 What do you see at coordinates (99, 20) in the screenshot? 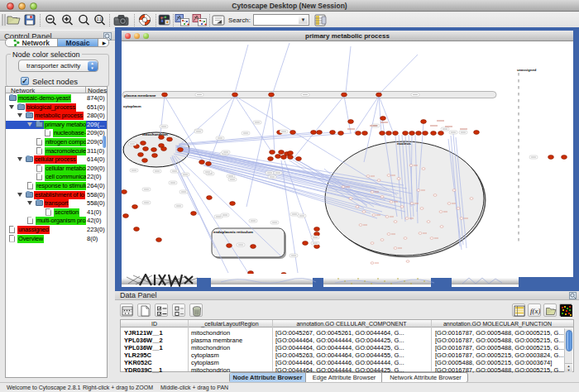
I see `svg-text: 1:1` at bounding box center [99, 20].